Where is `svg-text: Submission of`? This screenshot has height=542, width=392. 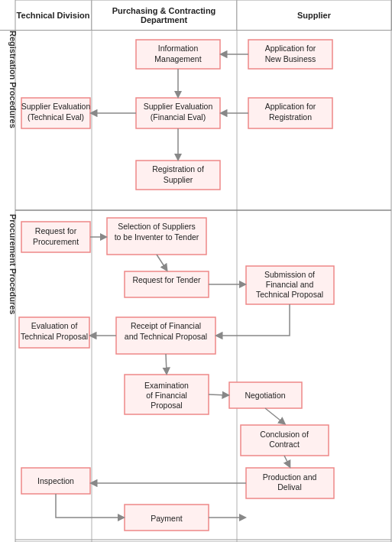
svg-text: Submission of is located at coordinates (290, 274).